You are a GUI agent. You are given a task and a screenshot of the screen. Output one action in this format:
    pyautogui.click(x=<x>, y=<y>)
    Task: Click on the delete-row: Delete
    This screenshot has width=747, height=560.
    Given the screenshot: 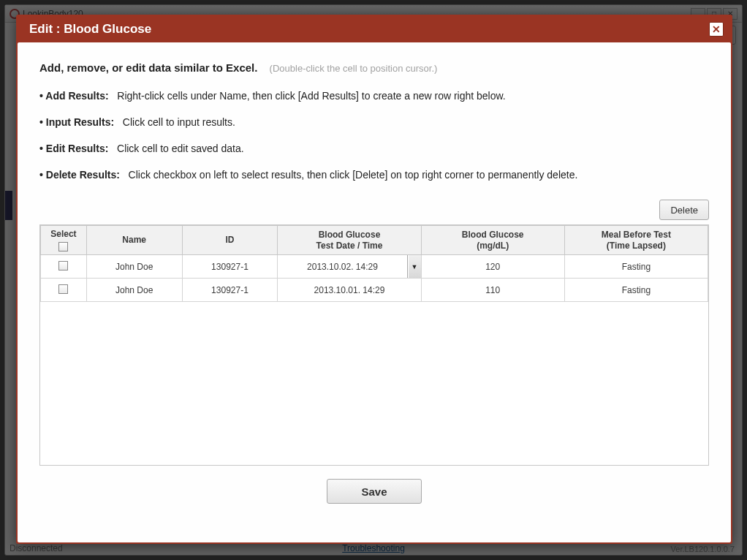 What is the action you would take?
    pyautogui.click(x=374, y=210)
    